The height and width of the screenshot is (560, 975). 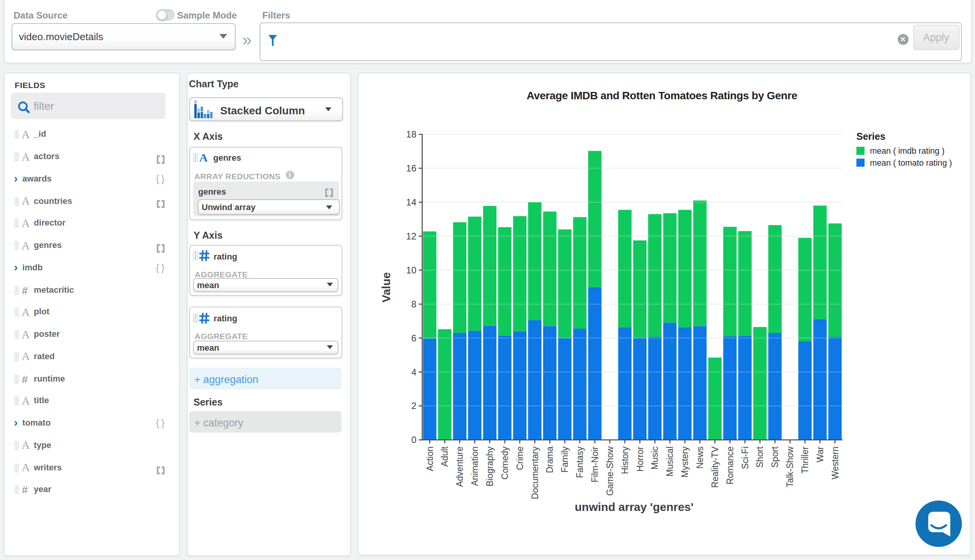 I want to click on svg-text: 6, so click(x=413, y=338).